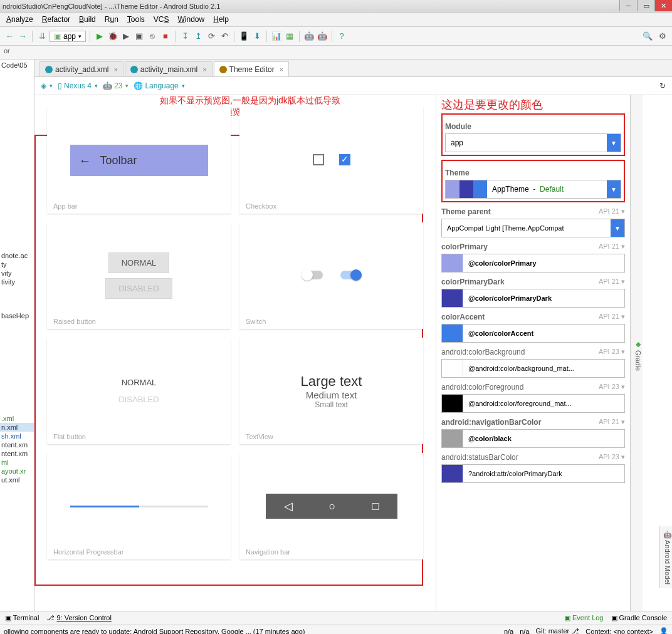 The height and width of the screenshot is (634, 672). What do you see at coordinates (198, 36) in the screenshot?
I see `vcs-commit-icon: ↥` at bounding box center [198, 36].